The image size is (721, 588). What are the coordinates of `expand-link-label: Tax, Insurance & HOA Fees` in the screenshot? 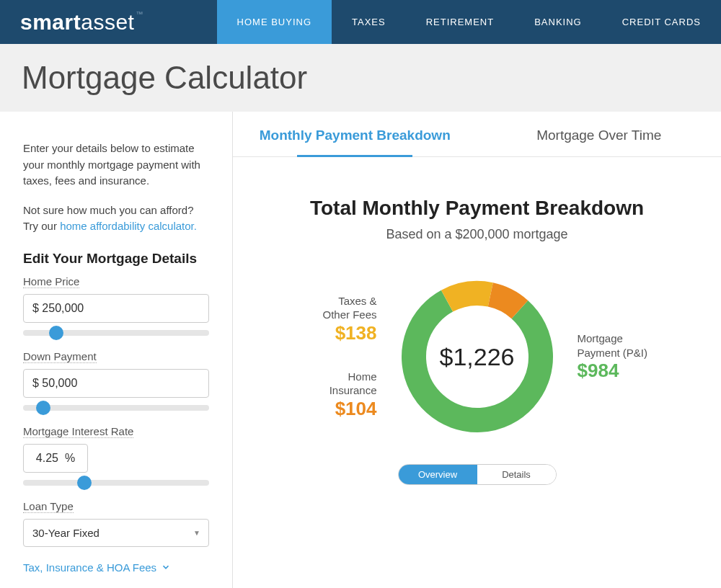 It's located at (89, 568).